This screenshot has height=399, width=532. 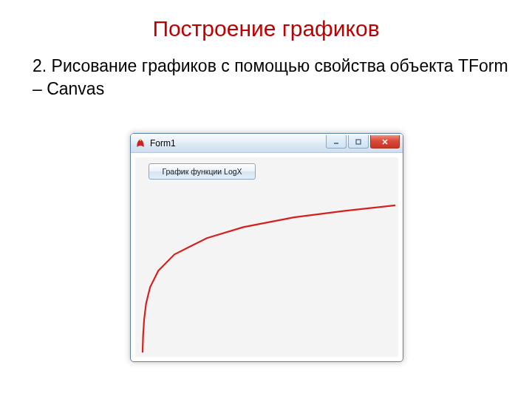 I want to click on minimize-button, so click(x=336, y=142).